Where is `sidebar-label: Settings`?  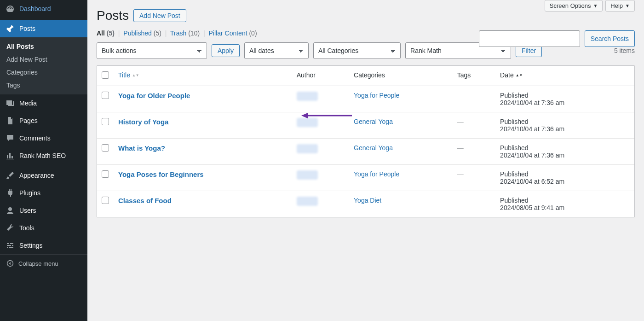 sidebar-label: Settings is located at coordinates (31, 245).